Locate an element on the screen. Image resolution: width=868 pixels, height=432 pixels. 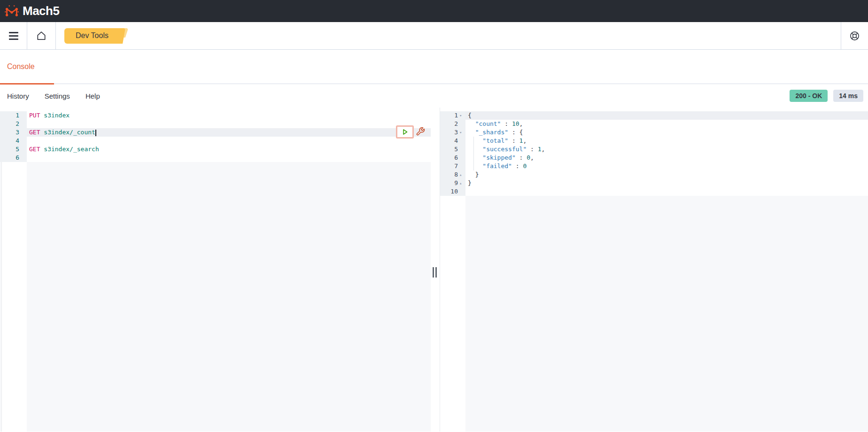
play-icon is located at coordinates (405, 132).